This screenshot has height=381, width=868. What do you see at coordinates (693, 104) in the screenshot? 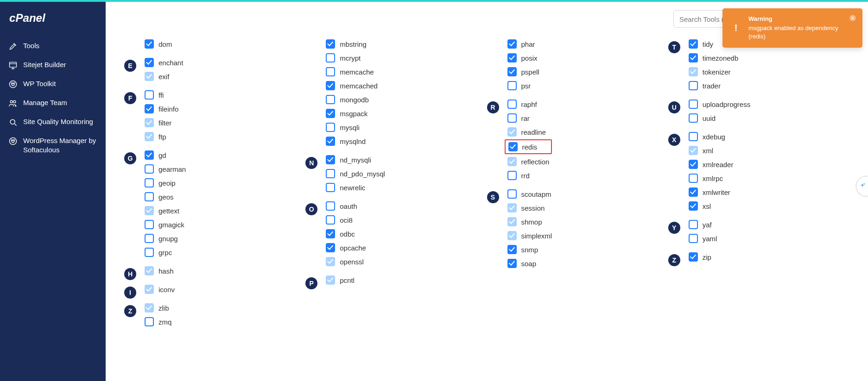
I see `checkbox-uploadprogress` at bounding box center [693, 104].